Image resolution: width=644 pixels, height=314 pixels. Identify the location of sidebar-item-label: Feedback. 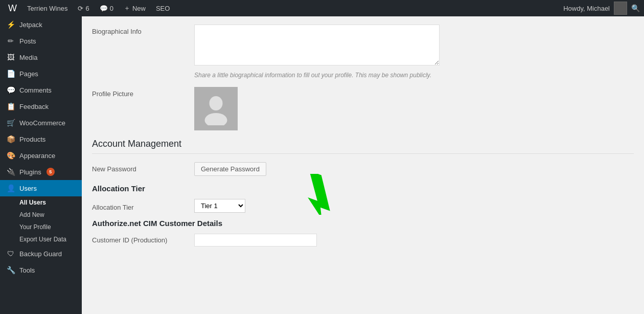
(34, 106).